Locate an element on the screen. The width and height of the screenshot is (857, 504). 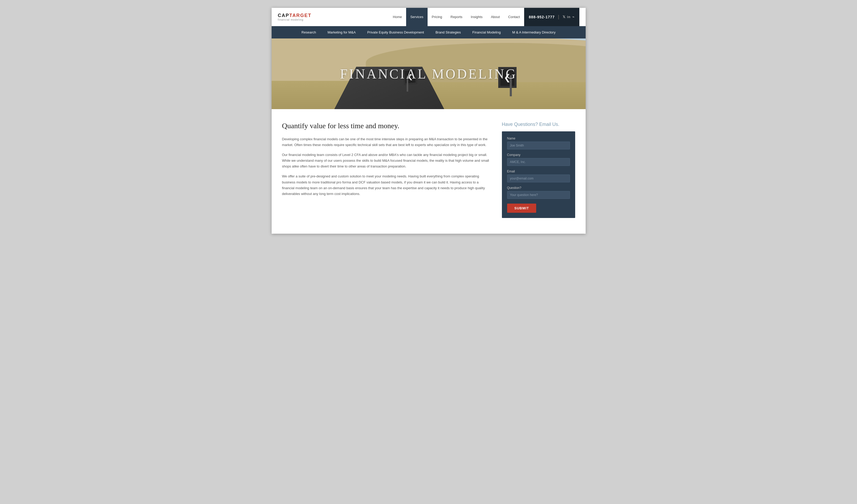
top-nav: CAPTARGET financial modeling Home Servic… is located at coordinates (428, 17).